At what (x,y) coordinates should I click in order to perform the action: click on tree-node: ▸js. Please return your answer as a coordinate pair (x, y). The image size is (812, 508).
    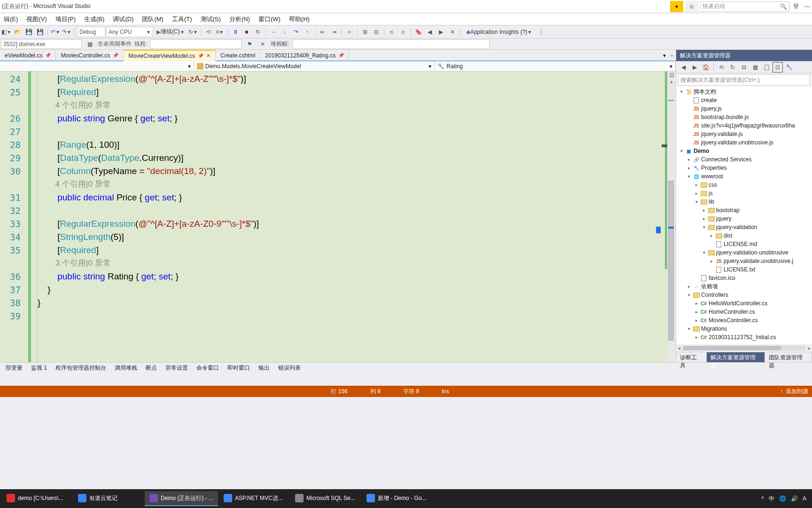
    Looking at the image, I should click on (744, 193).